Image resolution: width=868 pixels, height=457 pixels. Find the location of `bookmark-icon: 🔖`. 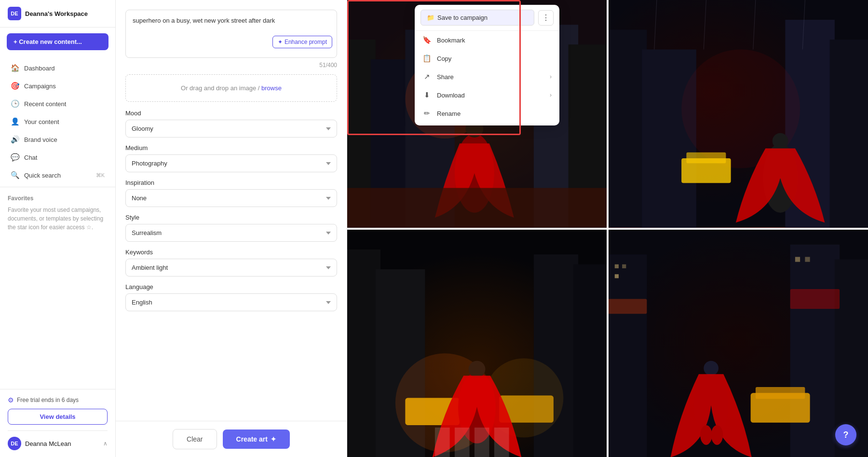

bookmark-icon: 🔖 is located at coordinates (427, 40).